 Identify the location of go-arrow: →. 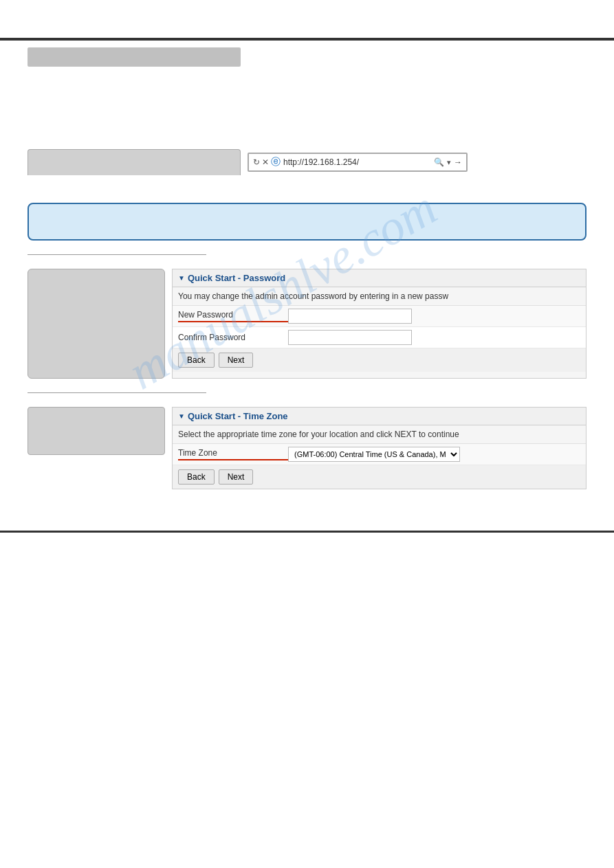
(458, 162).